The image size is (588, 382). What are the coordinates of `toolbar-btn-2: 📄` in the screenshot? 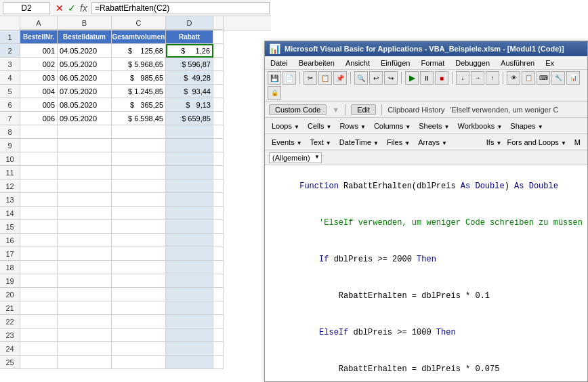 It's located at (289, 78).